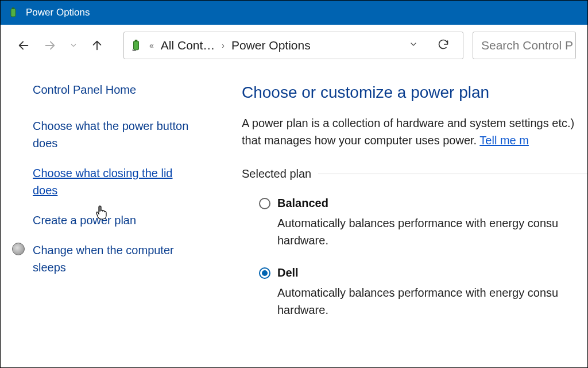 This screenshot has height=368, width=588. Describe the element at coordinates (423, 292) in the screenshot. I see `plan-dell: Dell Automatically balances performance …` at that location.